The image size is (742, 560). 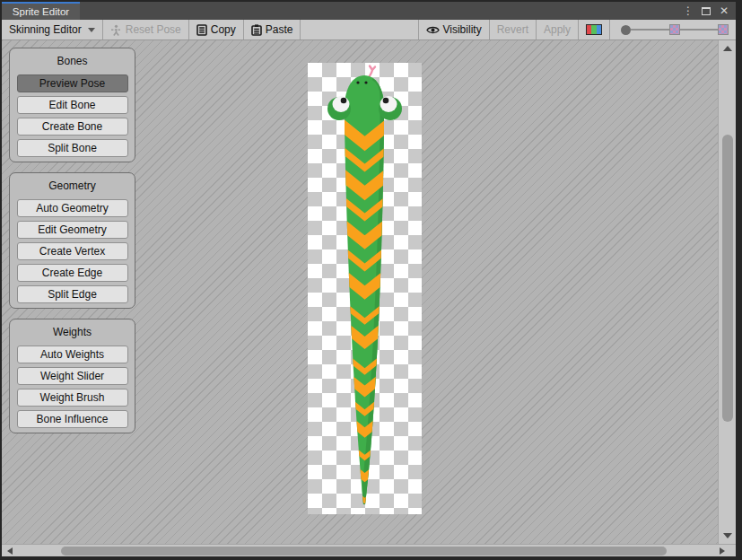 What do you see at coordinates (728, 536) in the screenshot?
I see `scroll-down-icon` at bounding box center [728, 536].